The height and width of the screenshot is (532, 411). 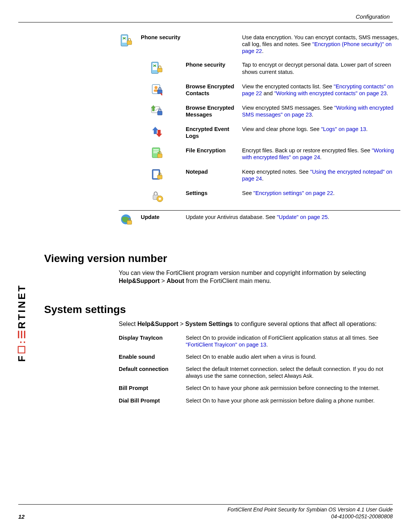 What do you see at coordinates (256, 277) in the screenshot?
I see `viewing-version-body: You can view the FortiClient program ver…` at bounding box center [256, 277].